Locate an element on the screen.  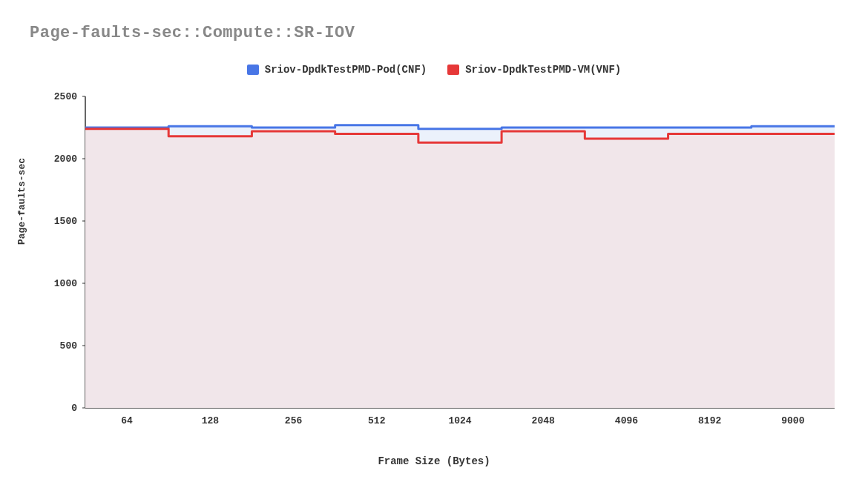
x-tick-label: 512 is located at coordinates (377, 421).